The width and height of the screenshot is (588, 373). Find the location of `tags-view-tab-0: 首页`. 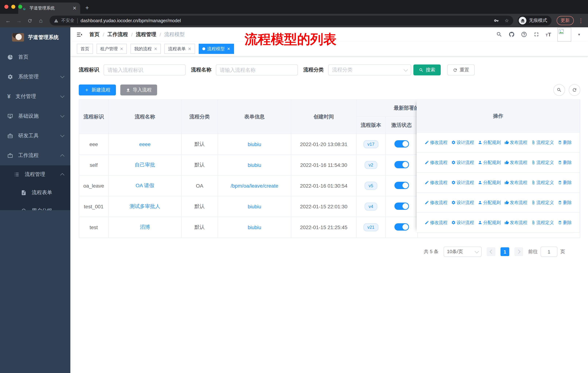

tags-view-tab-0: 首页 is located at coordinates (85, 49).